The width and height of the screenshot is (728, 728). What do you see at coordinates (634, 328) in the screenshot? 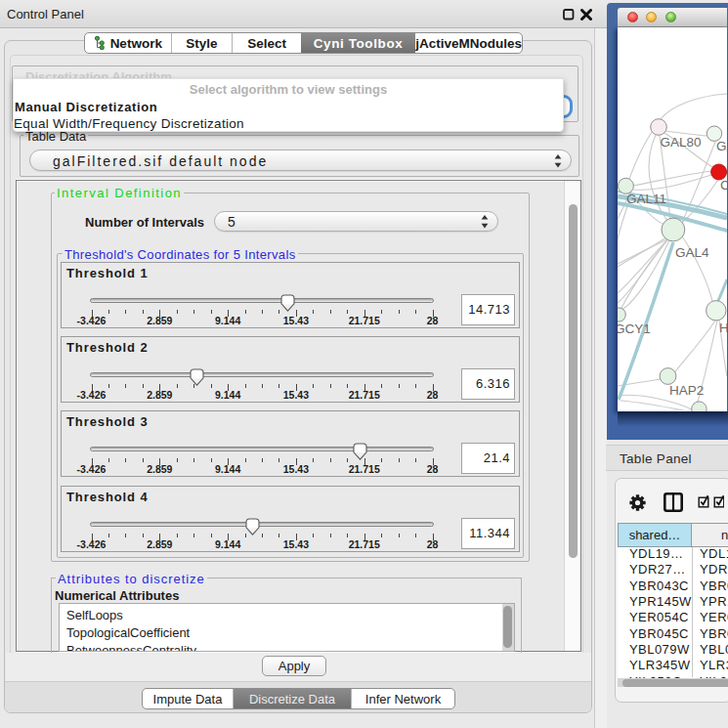
I see `svg-text: GCY1` at bounding box center [634, 328].